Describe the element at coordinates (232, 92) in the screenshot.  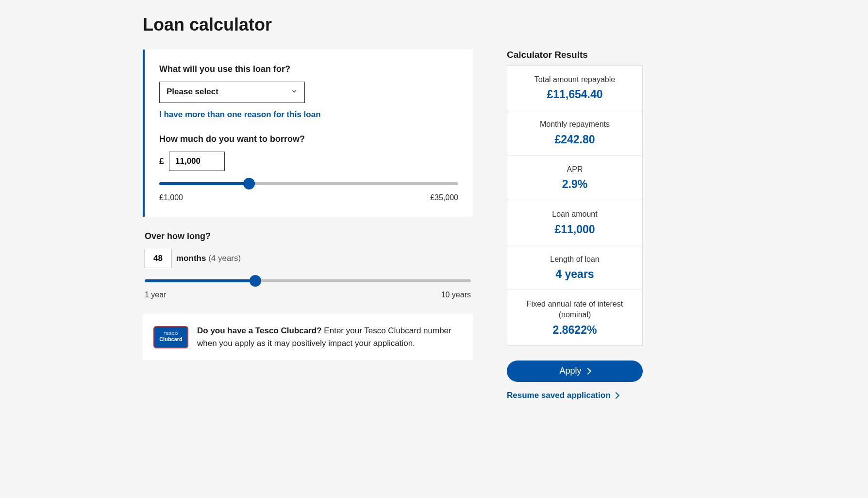
I see `purpose-select: Please select` at that location.